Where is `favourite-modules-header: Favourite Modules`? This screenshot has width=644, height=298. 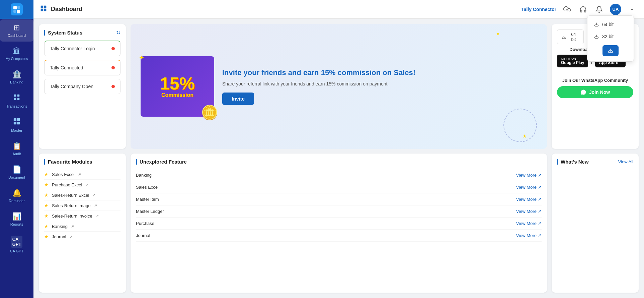 favourite-modules-header: Favourite Modules is located at coordinates (82, 162).